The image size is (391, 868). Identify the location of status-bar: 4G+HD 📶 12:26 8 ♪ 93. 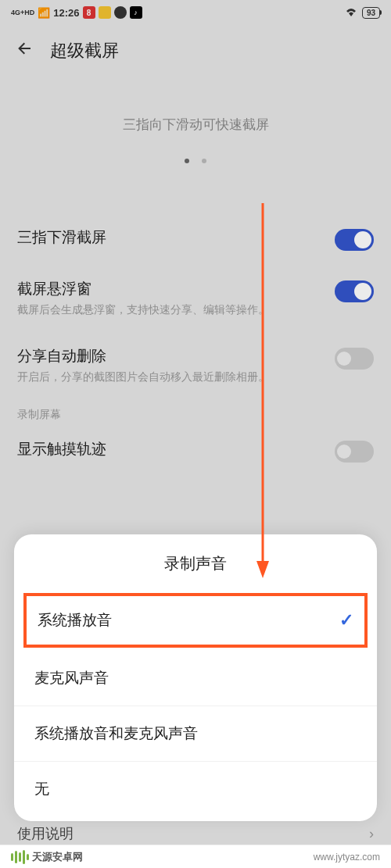
(196, 13).